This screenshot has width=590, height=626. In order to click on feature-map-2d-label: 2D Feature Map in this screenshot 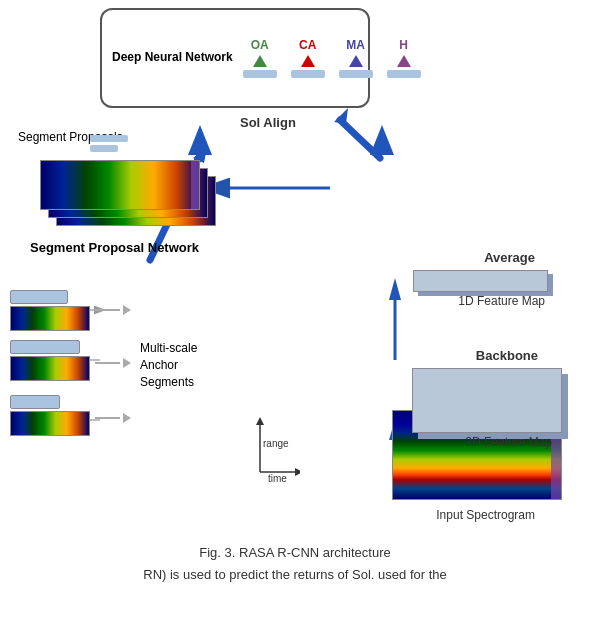, I will do `click(508, 442)`.